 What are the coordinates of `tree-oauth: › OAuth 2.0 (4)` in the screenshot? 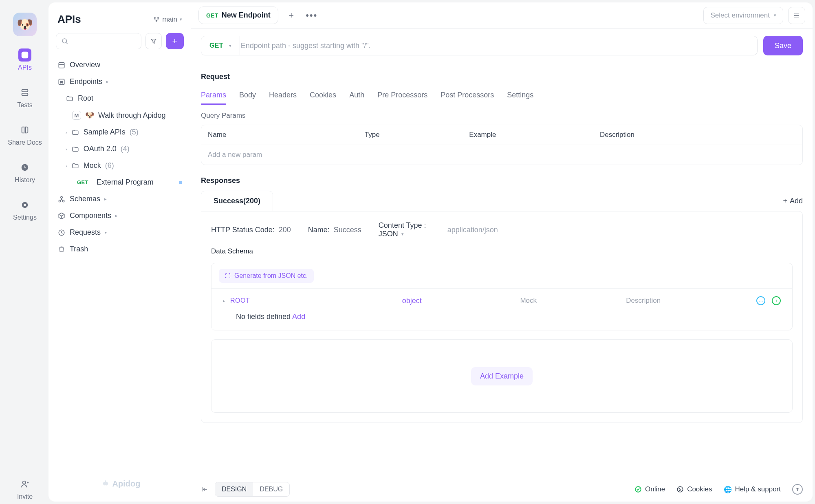 It's located at (120, 149).